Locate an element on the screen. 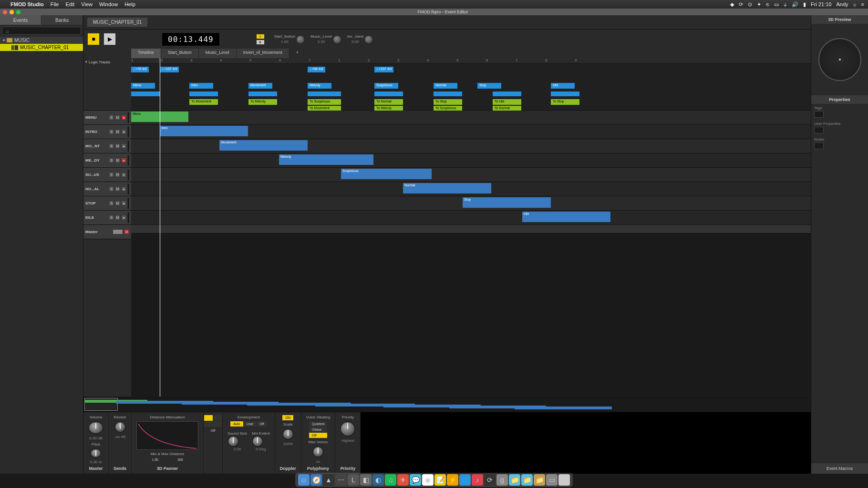  user-name: Andy is located at coordinates (842, 4).